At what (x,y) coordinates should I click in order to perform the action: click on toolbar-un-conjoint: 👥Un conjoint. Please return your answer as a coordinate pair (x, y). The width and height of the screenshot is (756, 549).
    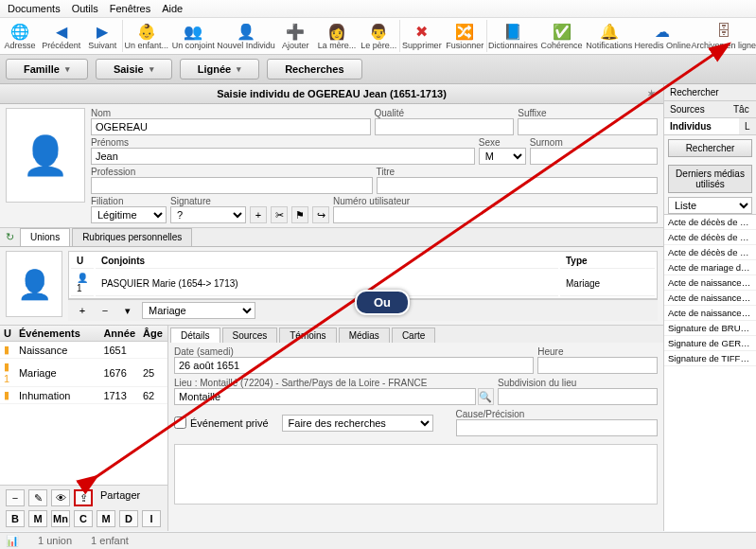
    Looking at the image, I should click on (193, 36).